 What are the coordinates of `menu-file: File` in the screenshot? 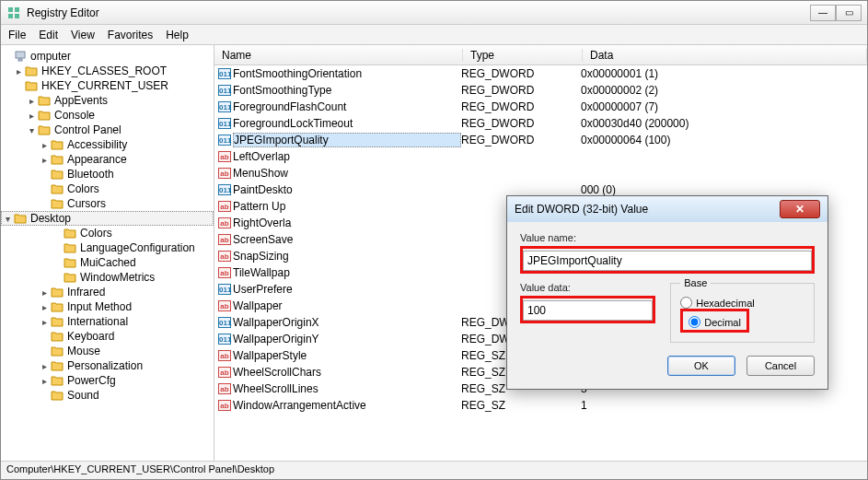 It's located at (17, 35).